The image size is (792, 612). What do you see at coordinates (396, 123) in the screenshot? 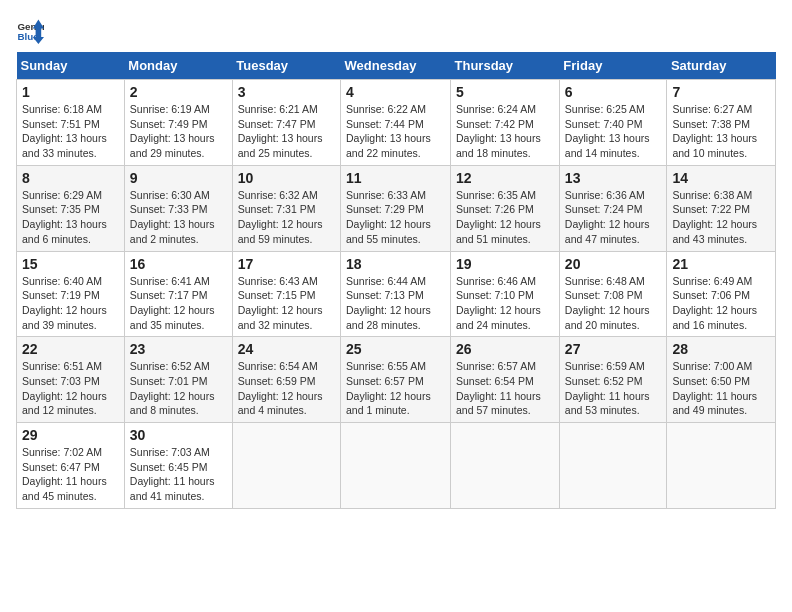
I see `calendar-cell: 4Sunrise: 6:22 AM Sunset: 7:44 PM Daylig…` at bounding box center [396, 123].